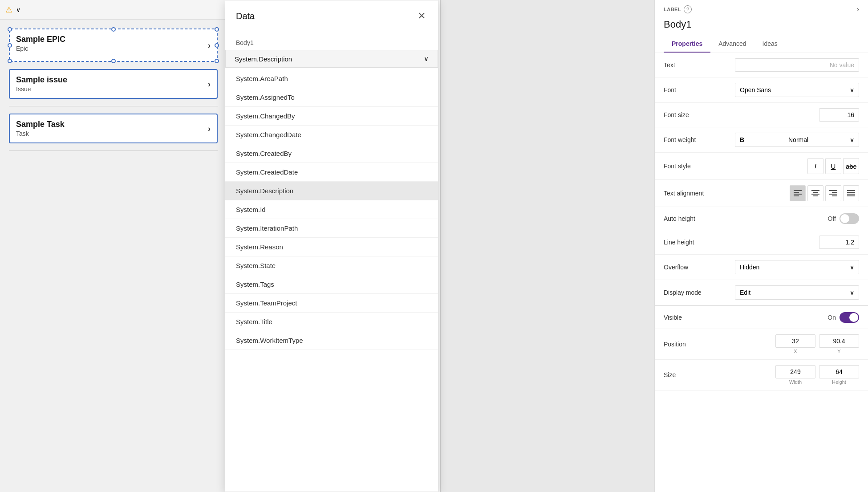 This screenshot has width=868, height=492. What do you see at coordinates (332, 285) in the screenshot?
I see `list-item-tags: System.Tags` at bounding box center [332, 285].